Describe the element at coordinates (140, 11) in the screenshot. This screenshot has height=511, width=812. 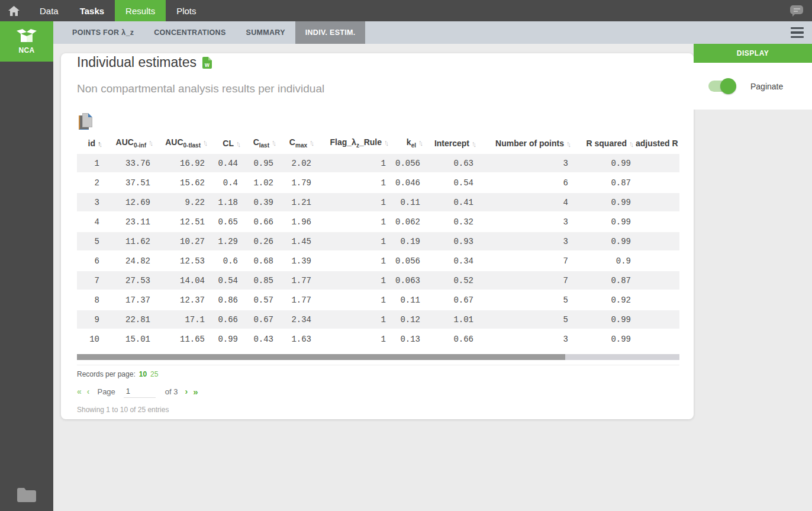
I see `nav-item-results: Results` at that location.